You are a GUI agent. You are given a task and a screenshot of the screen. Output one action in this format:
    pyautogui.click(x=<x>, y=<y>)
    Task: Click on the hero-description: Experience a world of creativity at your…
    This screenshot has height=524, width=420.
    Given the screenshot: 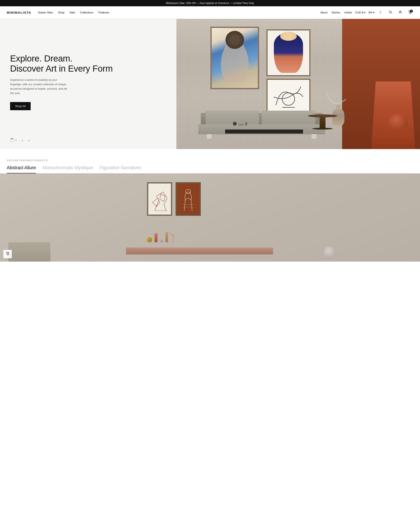 What is the action you would take?
    pyautogui.click(x=39, y=87)
    